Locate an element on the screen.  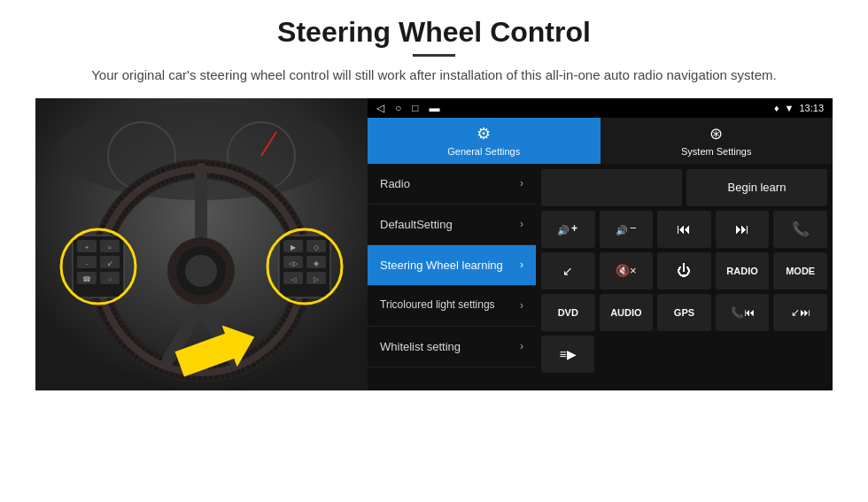
menu-whitelist-label: Whitelist setting is located at coordinates (450, 347).